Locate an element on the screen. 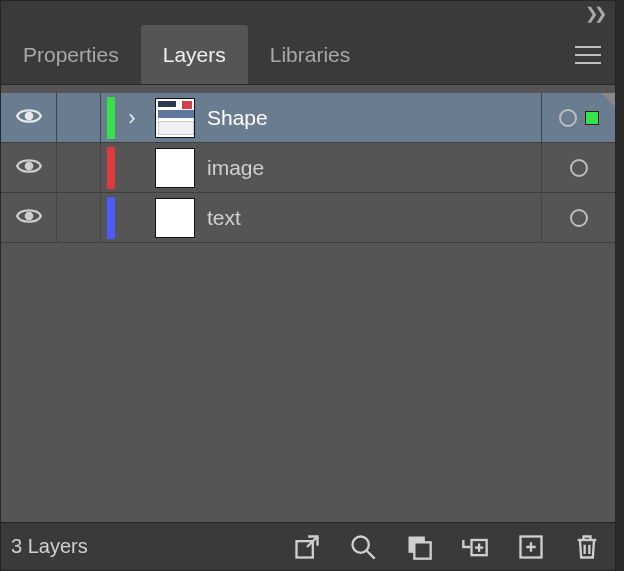 This screenshot has width=624, height=571. new-sublayer-icon is located at coordinates (475, 547).